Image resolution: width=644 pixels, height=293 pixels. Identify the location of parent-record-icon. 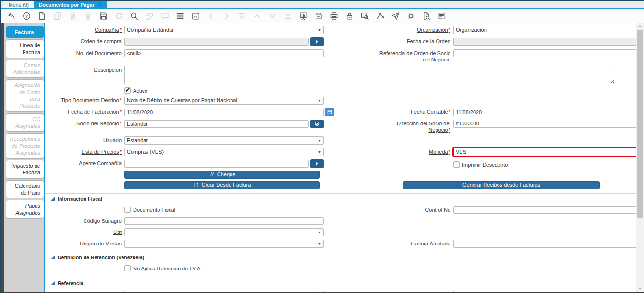
(257, 16).